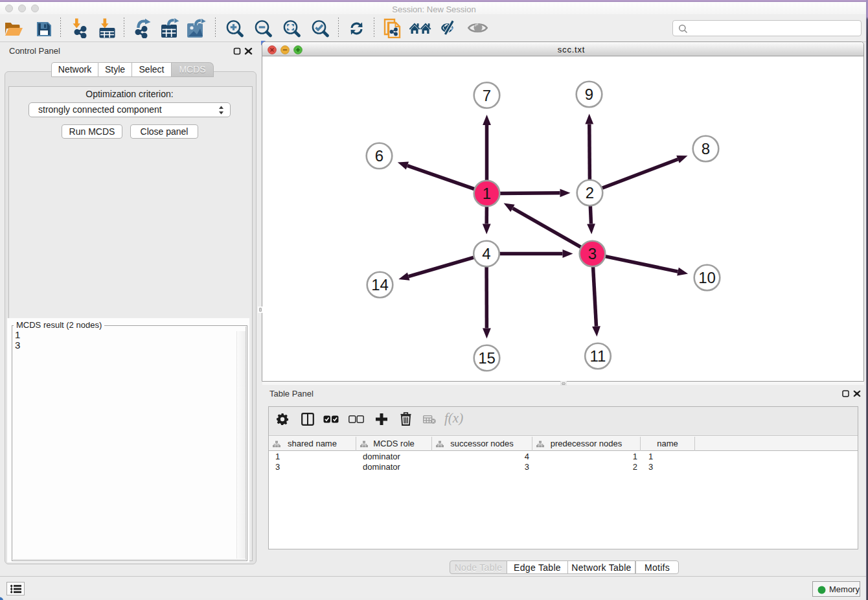 The width and height of the screenshot is (868, 600). Describe the element at coordinates (380, 285) in the screenshot. I see `svg-text: 14` at that location.